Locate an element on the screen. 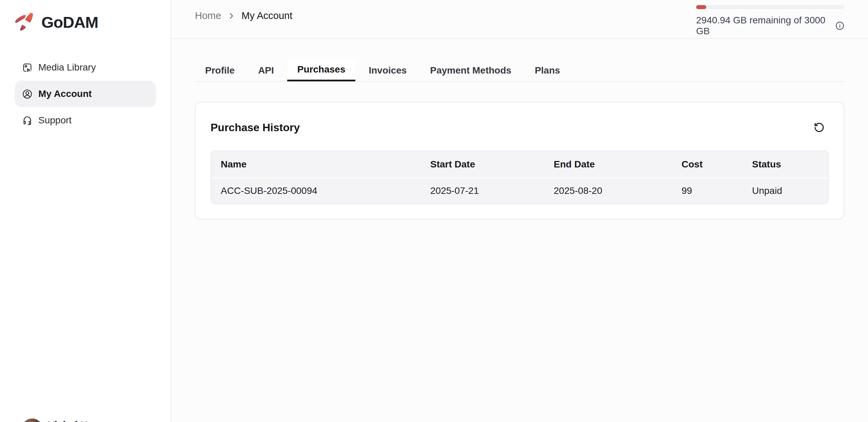  storage-status: 2940.94 GB remaining of 3000 GB is located at coordinates (770, 26).